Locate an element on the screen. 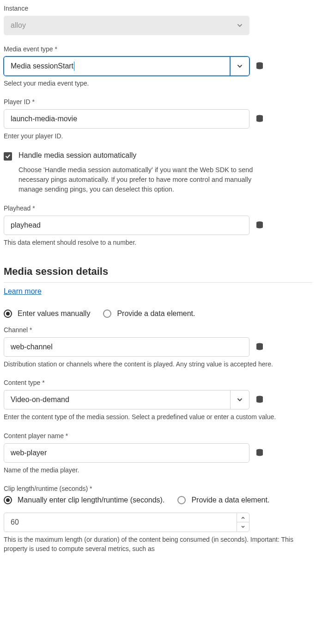  radio-enter-manually: Enter values manually is located at coordinates (47, 314).